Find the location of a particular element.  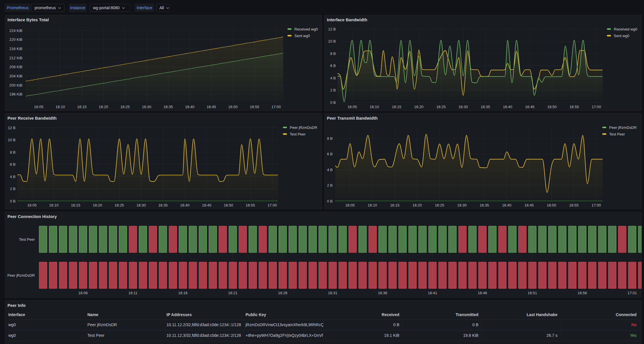

svg-text: 16:51 is located at coordinates (532, 293).